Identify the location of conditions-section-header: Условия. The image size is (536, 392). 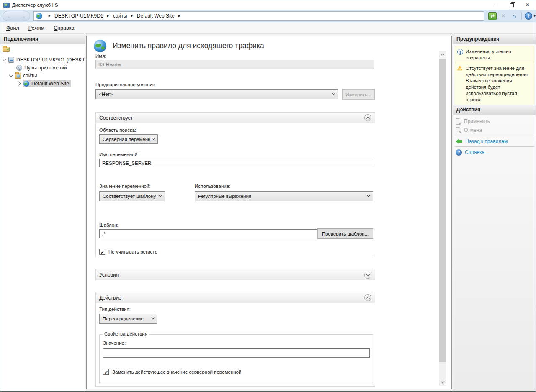
(235, 275).